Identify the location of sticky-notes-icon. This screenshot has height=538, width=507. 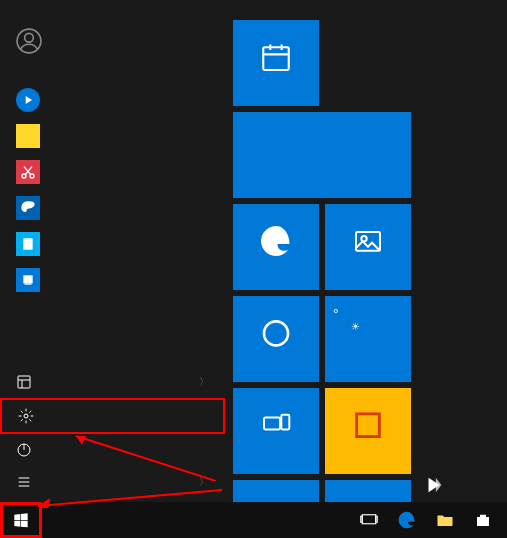
(28, 136).